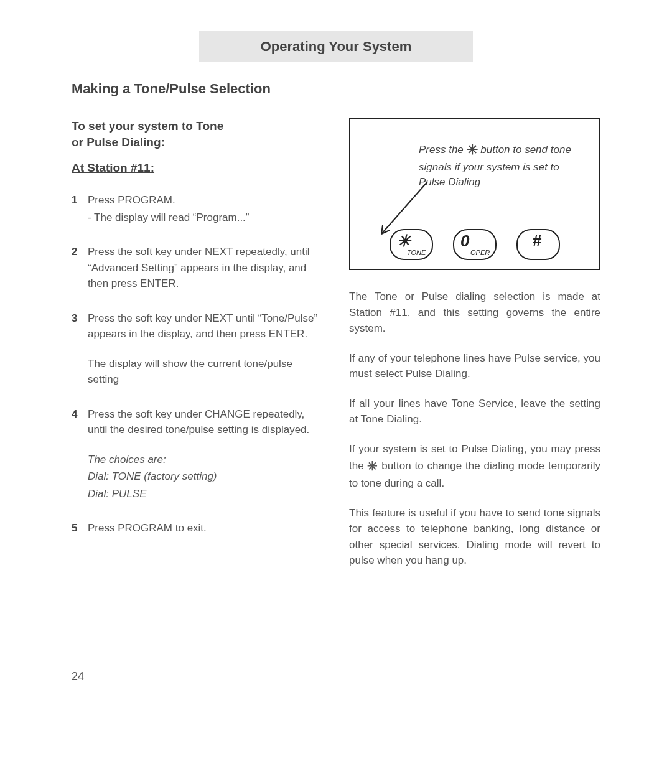 This screenshot has height=784, width=672. What do you see at coordinates (118, 142) in the screenshot?
I see `subhead-line2: or Pulse Dialing:` at bounding box center [118, 142].